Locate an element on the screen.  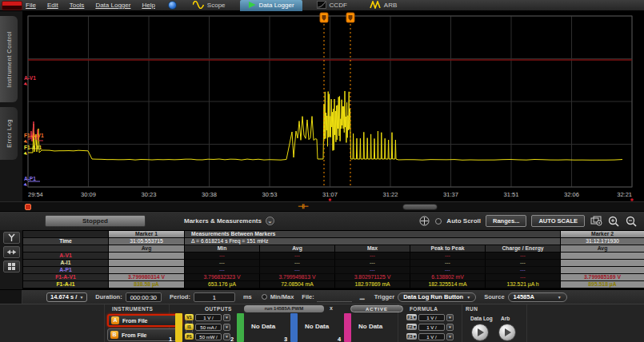
chart-controls: Auto Scroll Ranges... AUTO SCALE is located at coordinates (531, 221).